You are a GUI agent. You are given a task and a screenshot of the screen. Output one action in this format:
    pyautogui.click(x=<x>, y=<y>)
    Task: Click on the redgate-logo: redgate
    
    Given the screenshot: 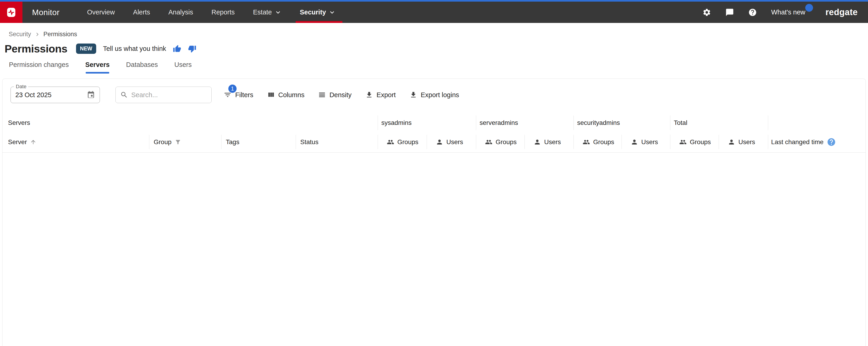 What is the action you would take?
    pyautogui.click(x=842, y=12)
    